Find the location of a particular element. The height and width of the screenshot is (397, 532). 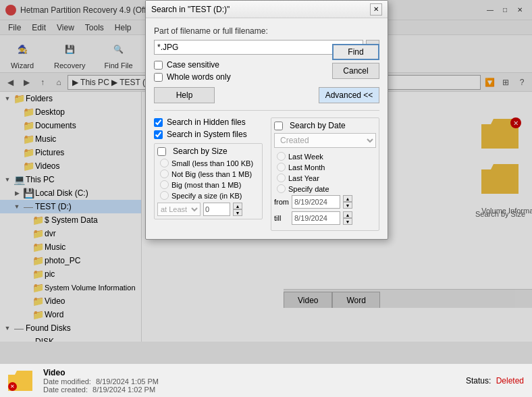

search-hidden-row: Search in Hidden files is located at coordinates (208, 122).